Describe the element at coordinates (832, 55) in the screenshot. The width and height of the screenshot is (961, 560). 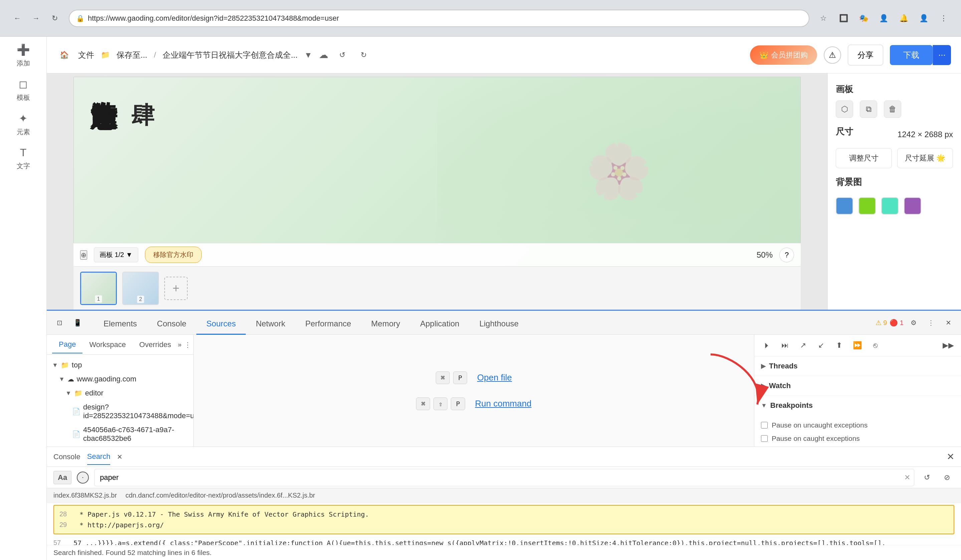
I see `alert-button: ⚠` at that location.